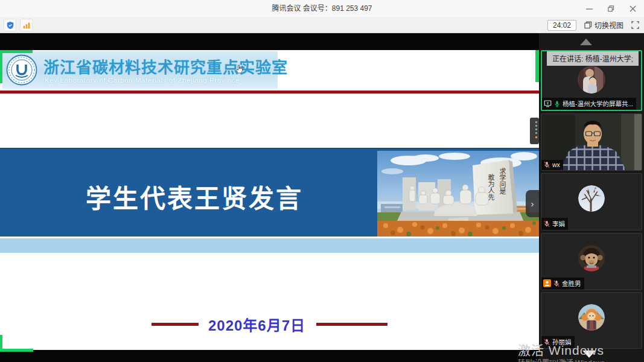 Image resolution: width=644 pixels, height=362 pixels. What do you see at coordinates (561, 349) in the screenshot?
I see `windows-activation-watermark: 激活 Windows` at bounding box center [561, 349].